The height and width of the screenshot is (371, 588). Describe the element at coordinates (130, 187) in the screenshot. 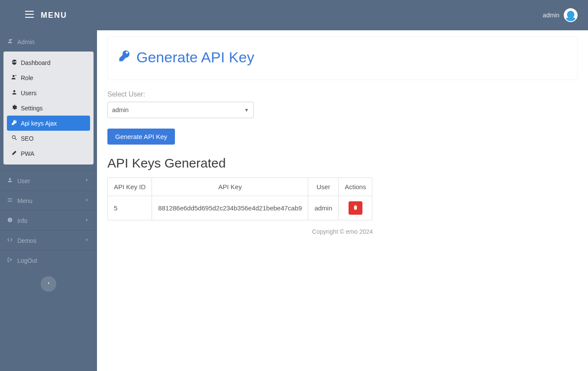

I see `th-id: API Key ID` at that location.